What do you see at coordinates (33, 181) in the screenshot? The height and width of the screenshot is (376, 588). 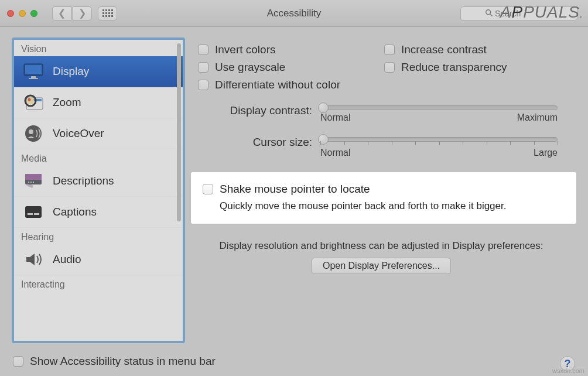 I see `descriptions-icon` at bounding box center [33, 181].